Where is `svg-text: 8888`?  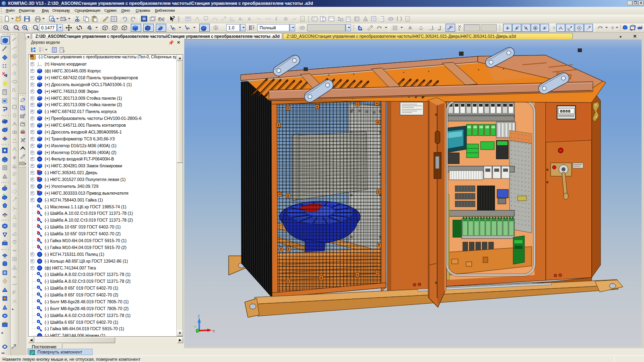 svg-text: 8888 is located at coordinates (565, 111).